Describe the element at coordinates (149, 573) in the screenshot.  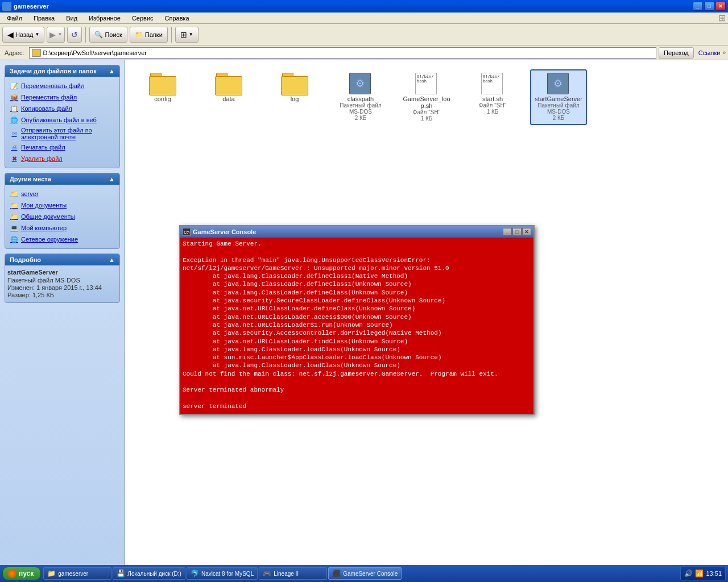
I see `taskbar-item-local-disk: 💾 Локальный диск (D:)` at that location.